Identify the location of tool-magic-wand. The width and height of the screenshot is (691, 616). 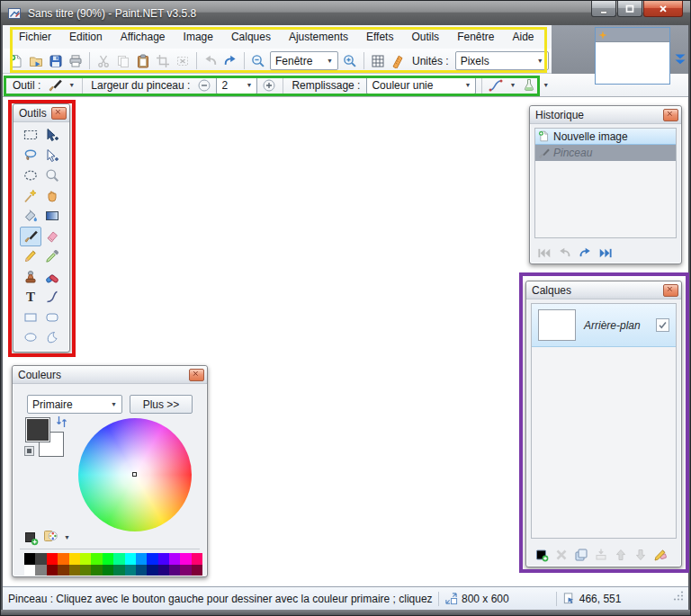
(31, 196).